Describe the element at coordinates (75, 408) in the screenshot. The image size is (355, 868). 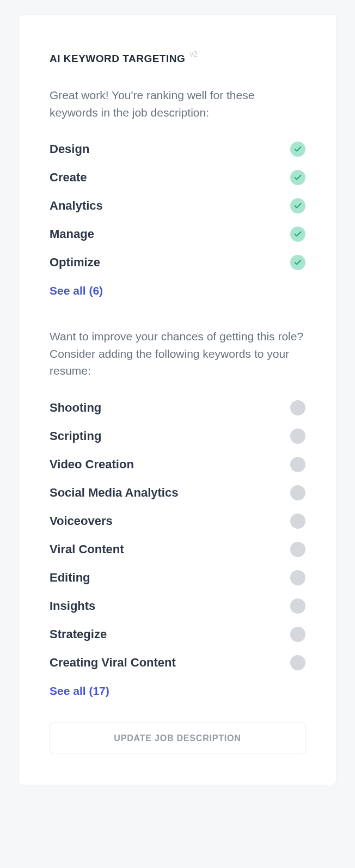
I see `keyword-label: Shooting` at that location.